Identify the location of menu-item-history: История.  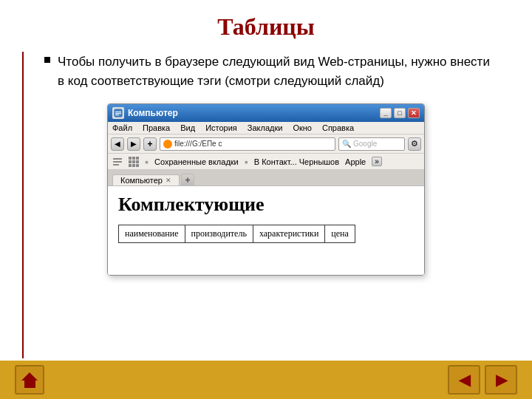
(222, 128).